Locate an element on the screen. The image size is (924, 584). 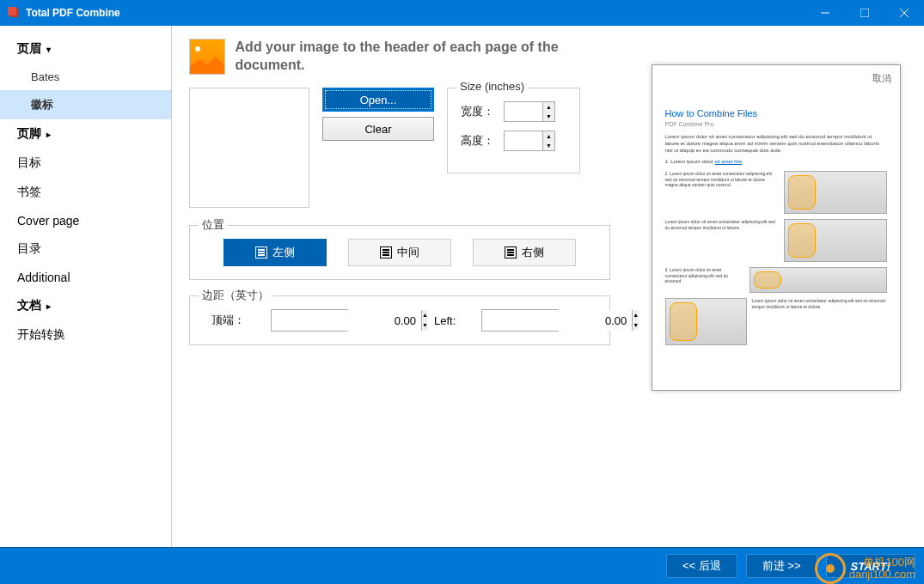
sidebar-item-destination: 目标 is located at coordinates (86, 163).